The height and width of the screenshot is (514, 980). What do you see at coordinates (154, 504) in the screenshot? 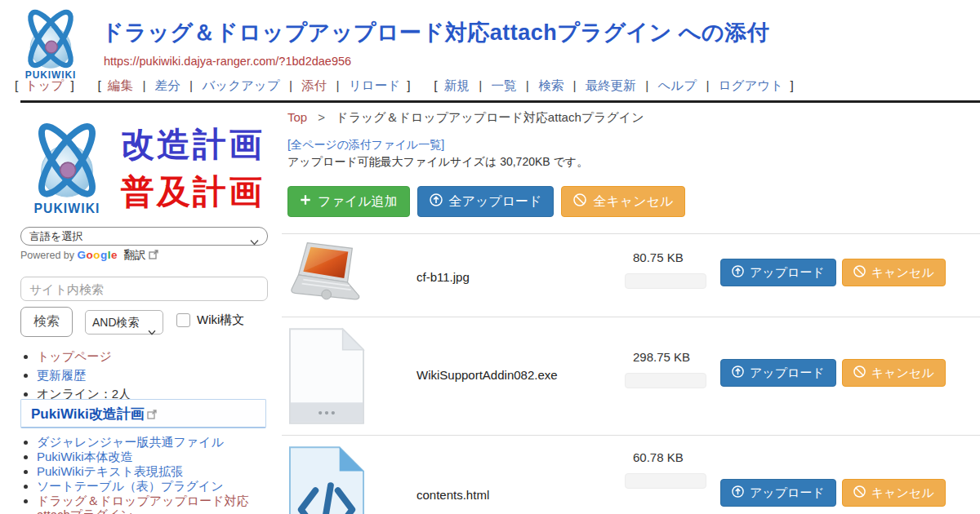
I see `list-item: ドラッグ＆ドロップアップロード対応attachプラグイン` at bounding box center [154, 504].